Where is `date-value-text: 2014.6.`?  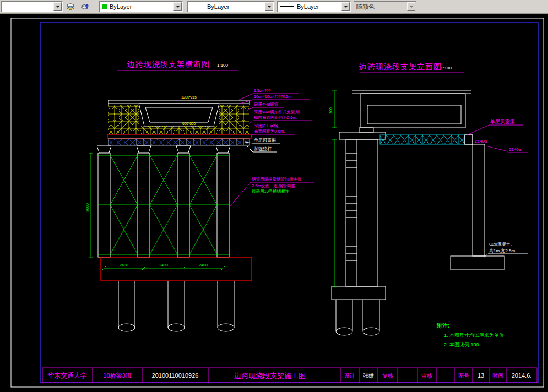 date-value-text: 2014.6. is located at coordinates (522, 375).